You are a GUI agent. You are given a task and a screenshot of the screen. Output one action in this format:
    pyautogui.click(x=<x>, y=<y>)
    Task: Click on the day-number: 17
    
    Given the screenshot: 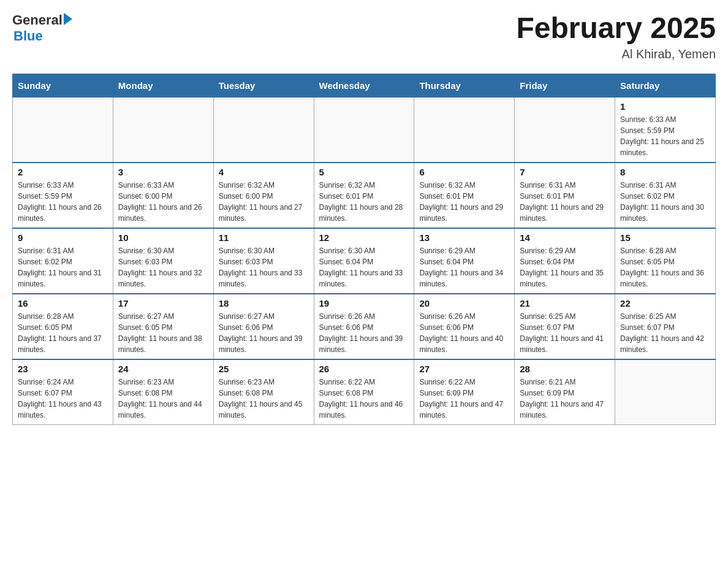 What is the action you would take?
    pyautogui.click(x=163, y=303)
    